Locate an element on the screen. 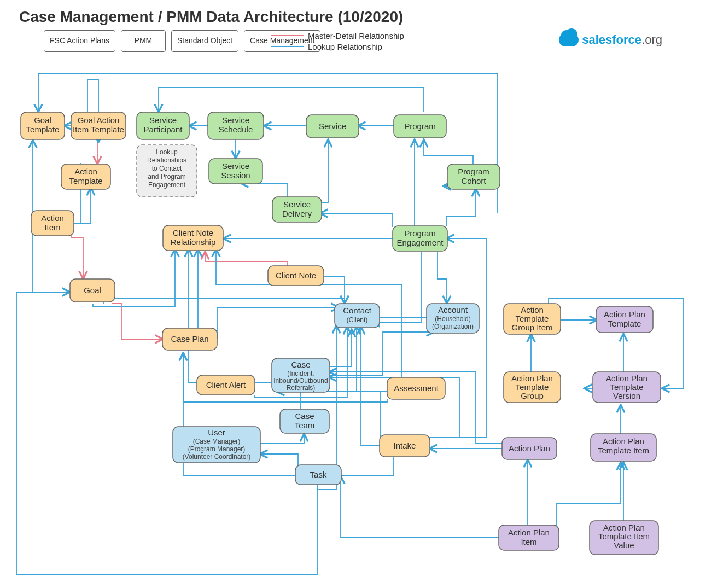 The image size is (706, 588). svg-text: Assessment is located at coordinates (417, 388).